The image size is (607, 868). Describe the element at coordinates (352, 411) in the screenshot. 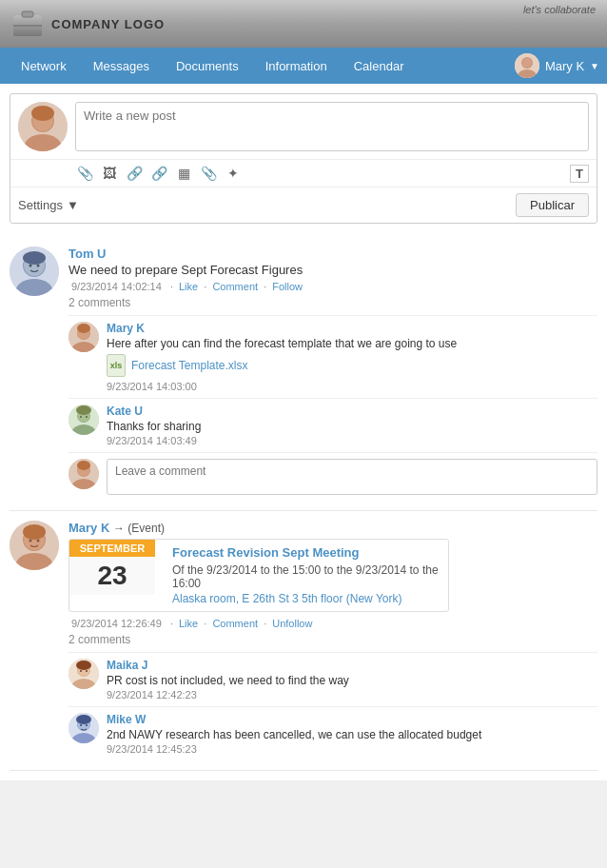

I see `comment-2-author: Kate U` at that location.